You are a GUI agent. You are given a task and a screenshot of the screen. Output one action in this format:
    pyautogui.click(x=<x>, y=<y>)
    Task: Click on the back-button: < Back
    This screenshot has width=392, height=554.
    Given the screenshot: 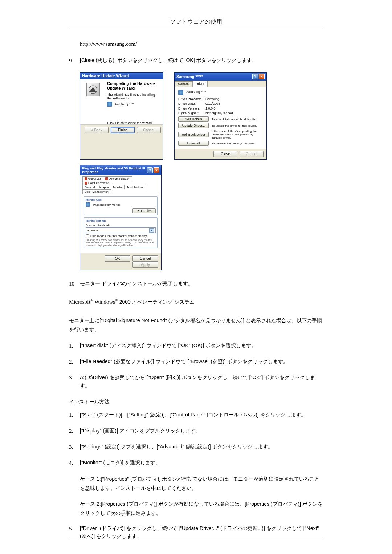 What is the action you would take?
    pyautogui.click(x=97, y=130)
    